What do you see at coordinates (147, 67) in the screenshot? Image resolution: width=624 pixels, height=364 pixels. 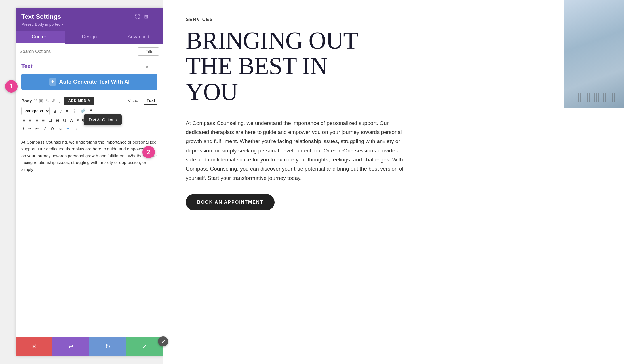 I see `collapse-icon: ∧` at bounding box center [147, 67].